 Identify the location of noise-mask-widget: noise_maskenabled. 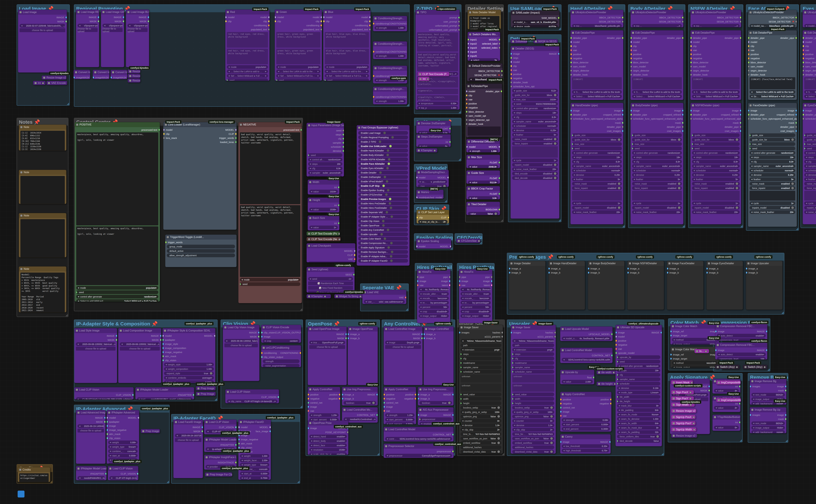
(810, 184).